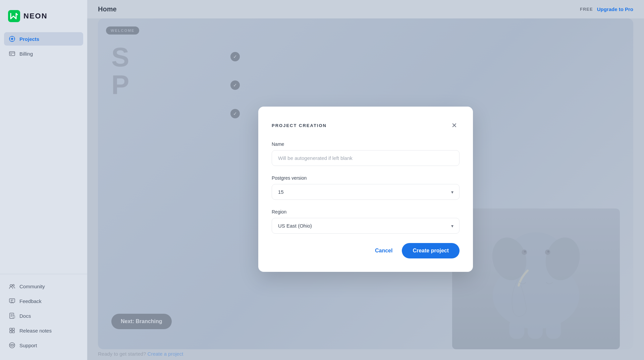  What do you see at coordinates (44, 150) in the screenshot?
I see `nav-top: Projects Billing` at bounding box center [44, 150].